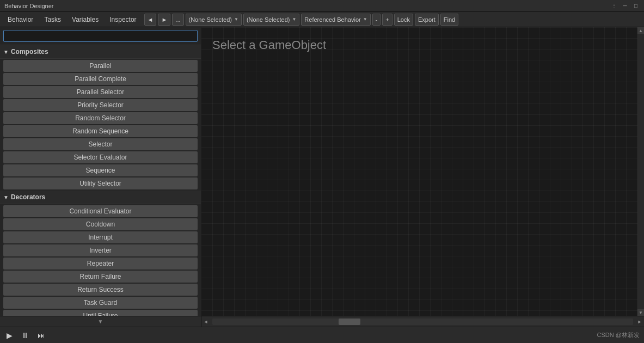 The height and width of the screenshot is (343, 644). Describe the element at coordinates (100, 183) in the screenshot. I see `task-utility-selector: Utility Selector` at that location.